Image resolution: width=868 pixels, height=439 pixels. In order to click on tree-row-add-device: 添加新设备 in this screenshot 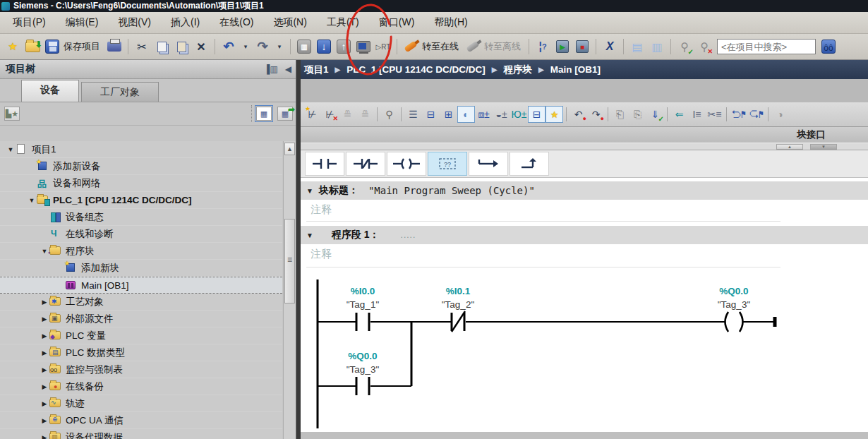, I will do `click(141, 167)`.